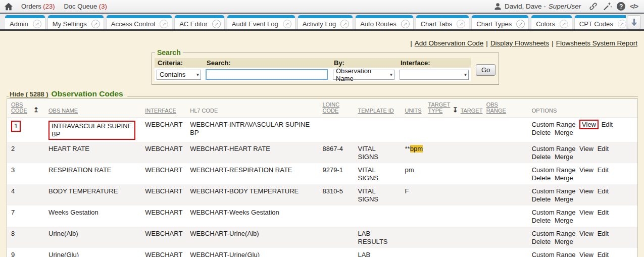 Image resolution: width=644 pixels, height=257 pixels. What do you see at coordinates (85, 6) in the screenshot?
I see `topbar-nav-doc-queue: Doc Queue (3)` at bounding box center [85, 6].